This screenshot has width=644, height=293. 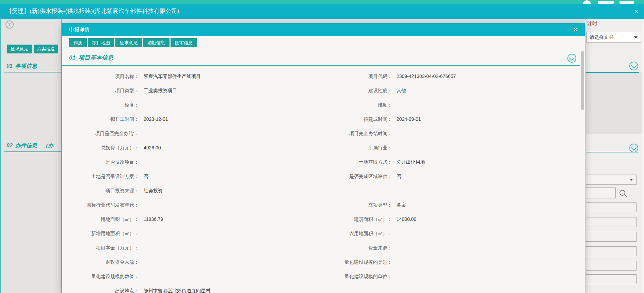 I want to click on left-button-1: 方案推送, so click(x=46, y=49).